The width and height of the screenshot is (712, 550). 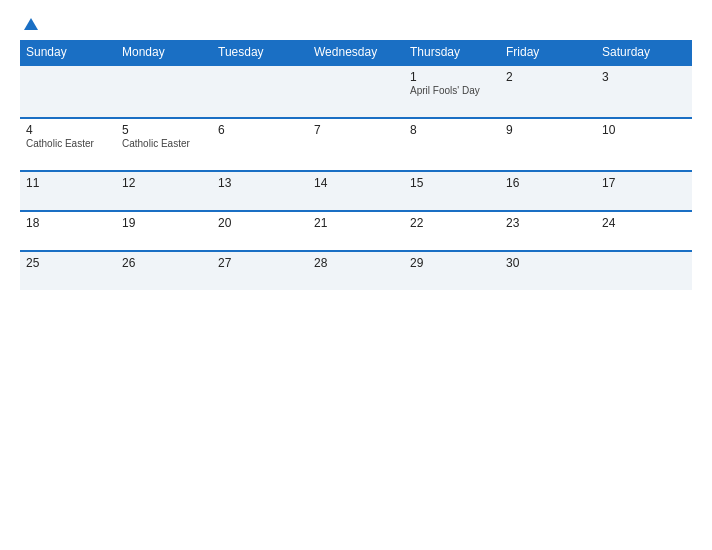 I want to click on day-number: 2, so click(x=548, y=77).